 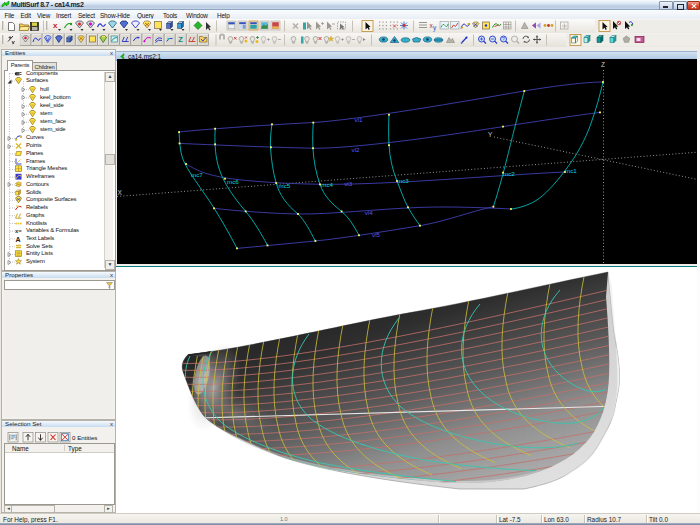 What do you see at coordinates (403, 180) in the screenshot?
I see `svg-text: mc3` at bounding box center [403, 180].